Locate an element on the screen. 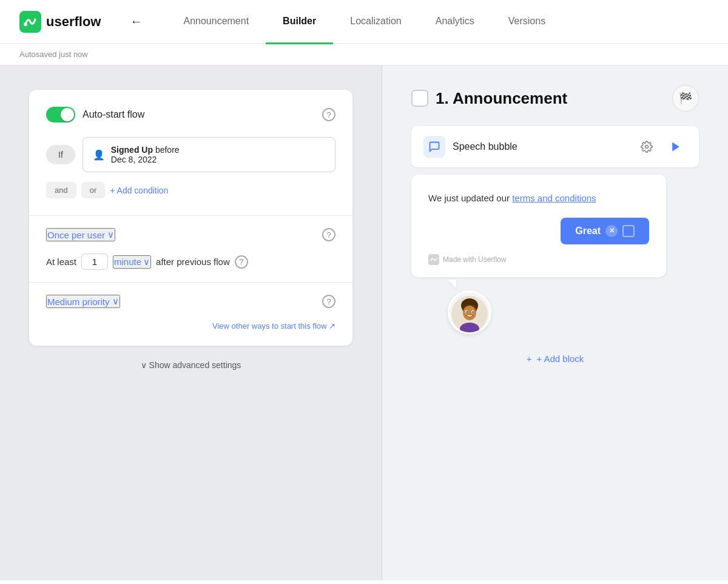  speech-bubble-label: Speech bubble is located at coordinates (541, 147).